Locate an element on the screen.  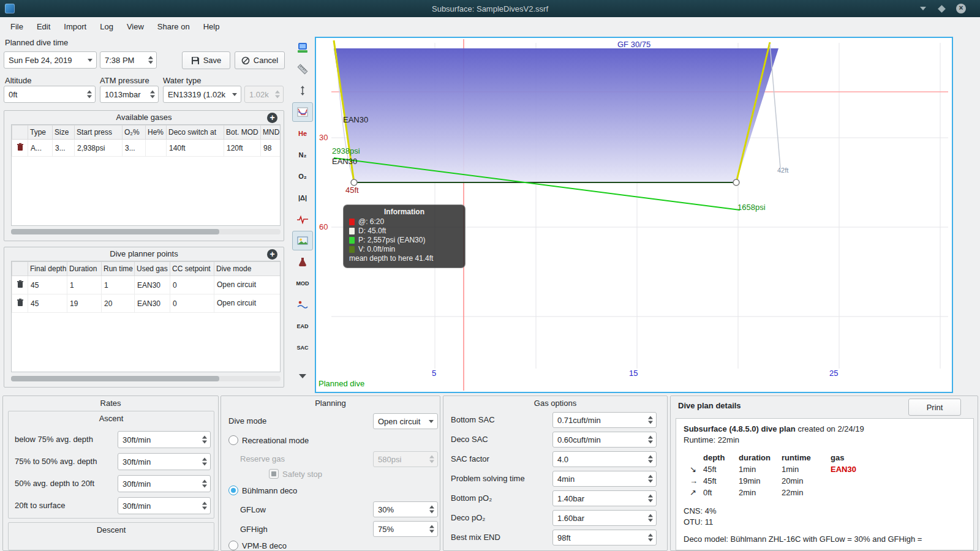
add-gas-button: + is located at coordinates (272, 118).